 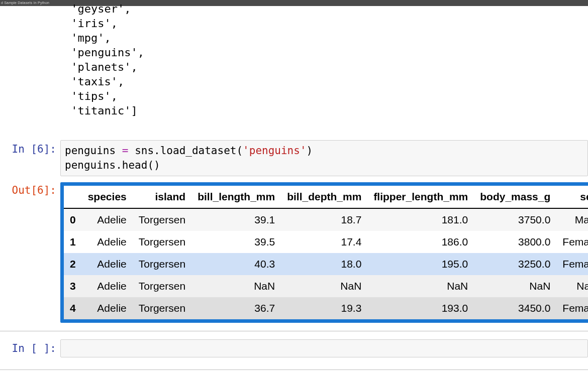 I want to click on footer-rule, so click(x=294, y=369).